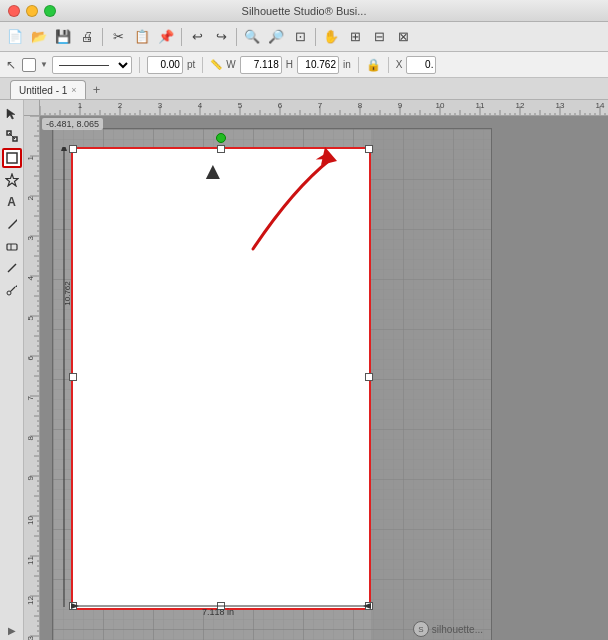 This screenshot has height=640, width=608. What do you see at coordinates (63, 37) in the screenshot?
I see `save-icon: 💾` at bounding box center [63, 37].